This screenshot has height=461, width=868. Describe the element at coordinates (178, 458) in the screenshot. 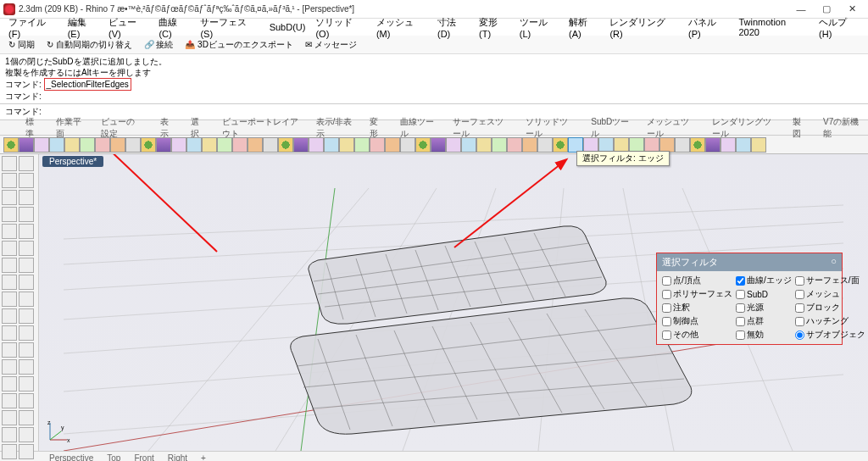

I see `viewport-tab: Right` at that location.